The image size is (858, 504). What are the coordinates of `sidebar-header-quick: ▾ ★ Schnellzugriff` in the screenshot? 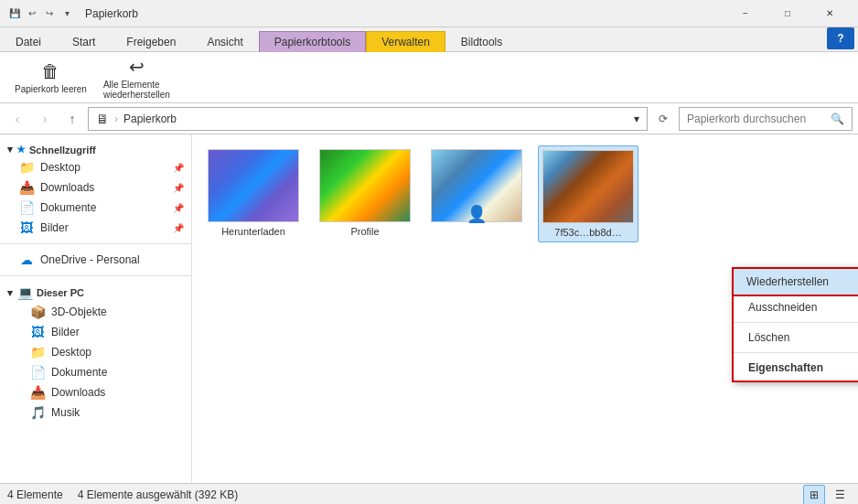 It's located at (95, 148).